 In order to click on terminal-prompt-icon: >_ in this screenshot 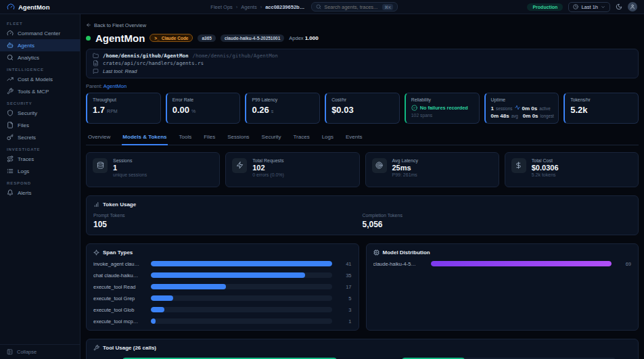, I will do `click(157, 38)`.